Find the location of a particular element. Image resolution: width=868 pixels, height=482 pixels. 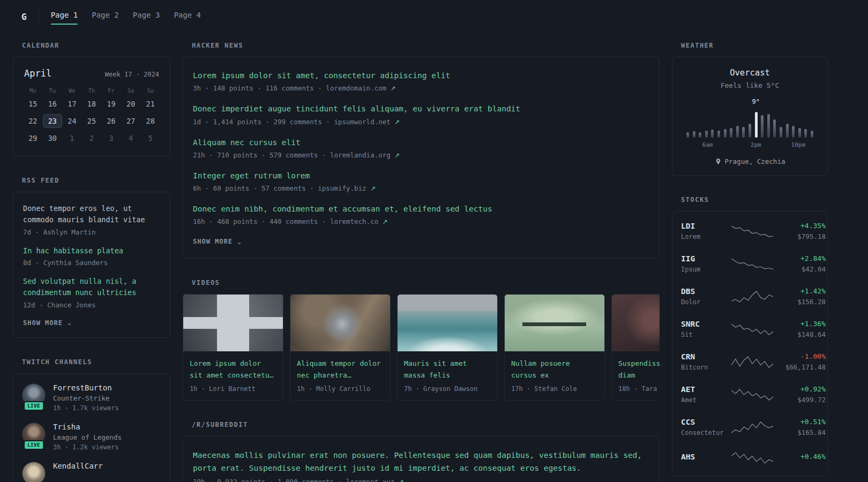

stock-row: CCSConsectetur +0.51%$165.84 is located at coordinates (750, 427).